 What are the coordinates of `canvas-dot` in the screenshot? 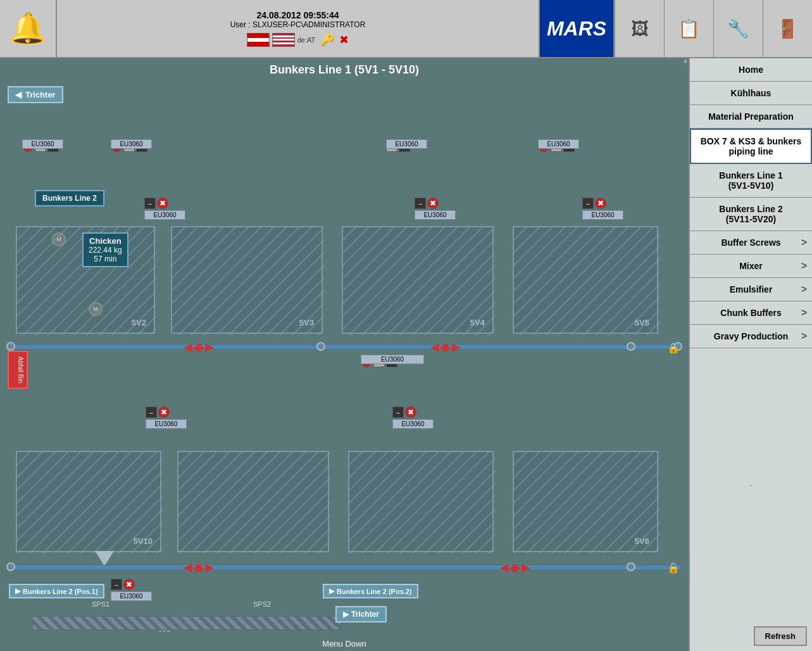 It's located at (685, 61).